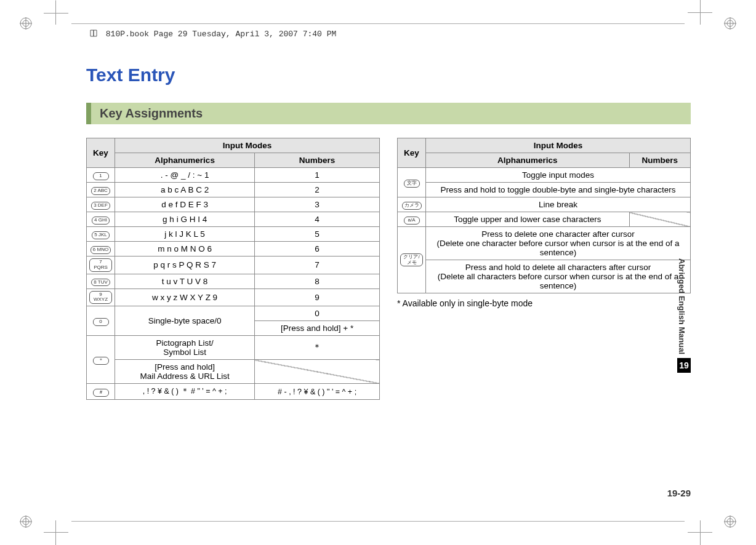 The width and height of the screenshot is (756, 545). I want to click on table-row: Press and hold to toggle double-byte and…, so click(544, 190).